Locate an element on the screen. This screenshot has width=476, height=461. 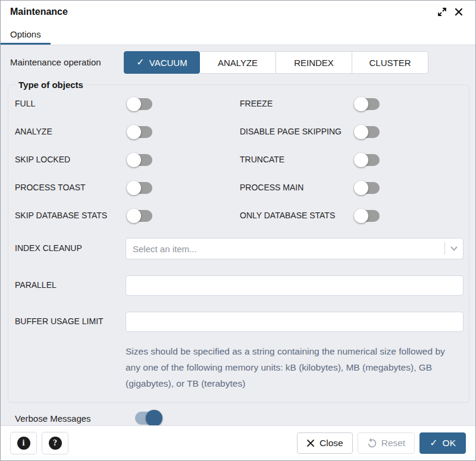
buffer-usage-limit-label: BUFFER USAGE LIMIT is located at coordinates (70, 322).